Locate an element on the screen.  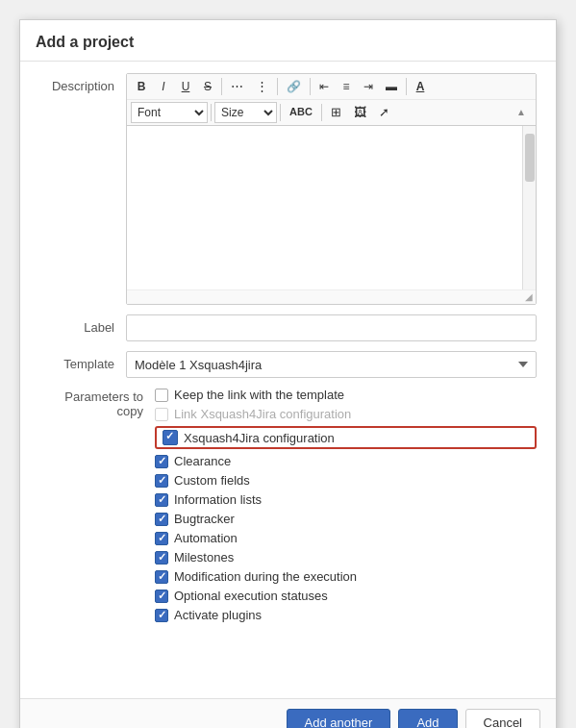
template-row: Template Modèle 1 Xsquash4jira is located at coordinates (288, 364).